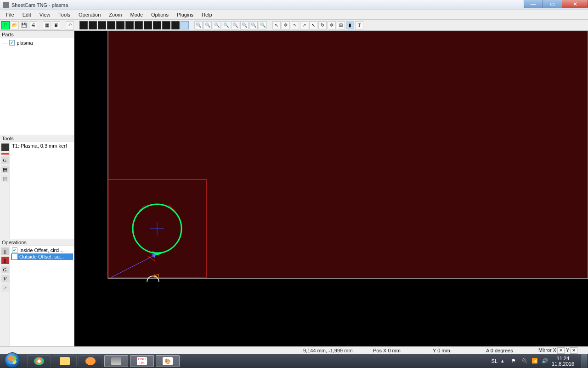  I want to click on taskbar-chrome, so click(39, 361).